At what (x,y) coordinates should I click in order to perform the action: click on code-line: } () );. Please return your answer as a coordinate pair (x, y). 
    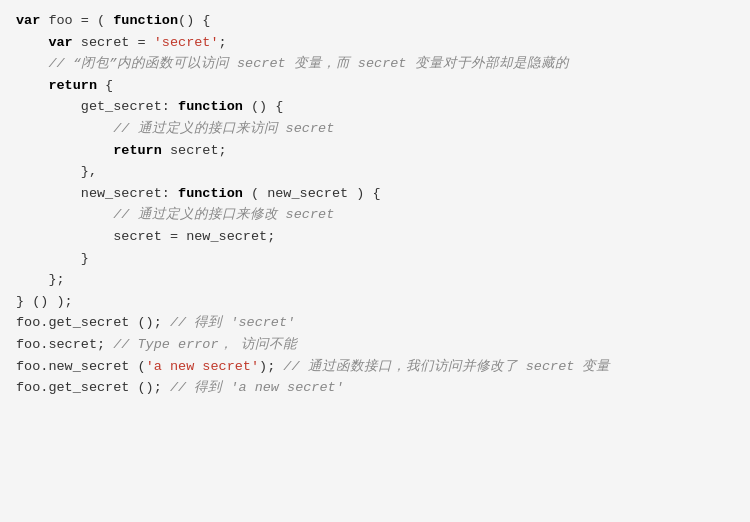
    Looking at the image, I should click on (375, 302).